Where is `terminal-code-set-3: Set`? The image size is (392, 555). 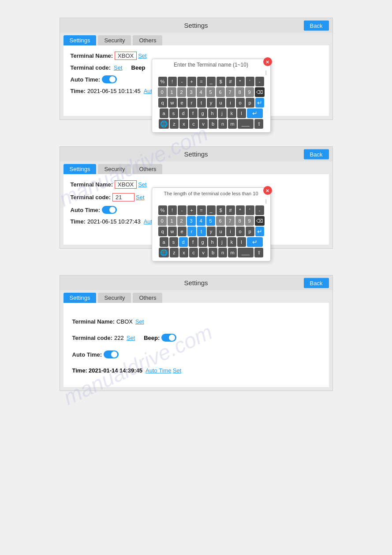
terminal-code-set-3: Set is located at coordinates (131, 338).